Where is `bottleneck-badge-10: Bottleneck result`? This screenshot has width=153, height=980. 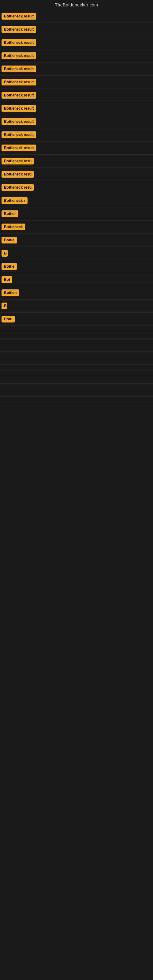 bottleneck-badge-10: Bottleneck result is located at coordinates (19, 135).